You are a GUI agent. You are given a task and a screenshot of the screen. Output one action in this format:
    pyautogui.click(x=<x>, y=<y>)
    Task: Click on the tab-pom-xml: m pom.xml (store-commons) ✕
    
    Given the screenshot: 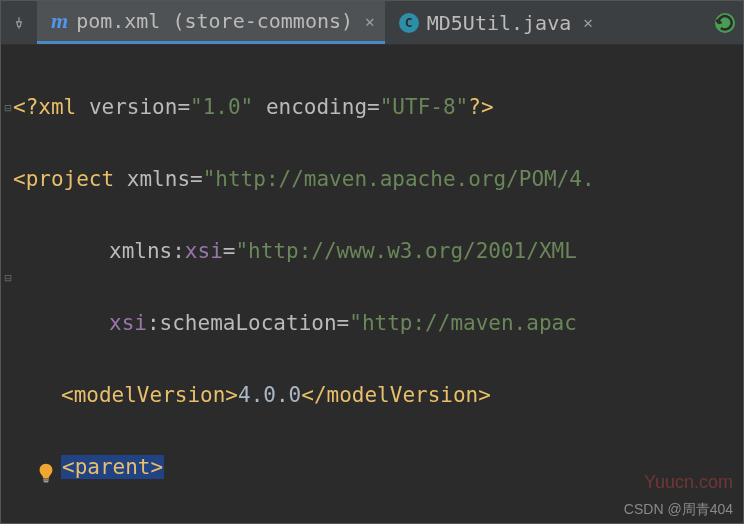 What is the action you would take?
    pyautogui.click(x=211, y=22)
    